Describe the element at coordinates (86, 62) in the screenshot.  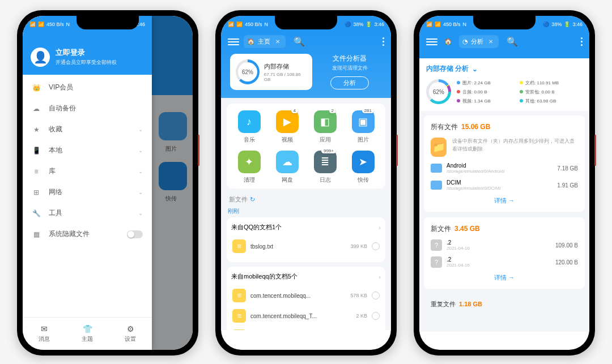
I see `login-subtitle: 开通会员立即享受全部特权` at that location.